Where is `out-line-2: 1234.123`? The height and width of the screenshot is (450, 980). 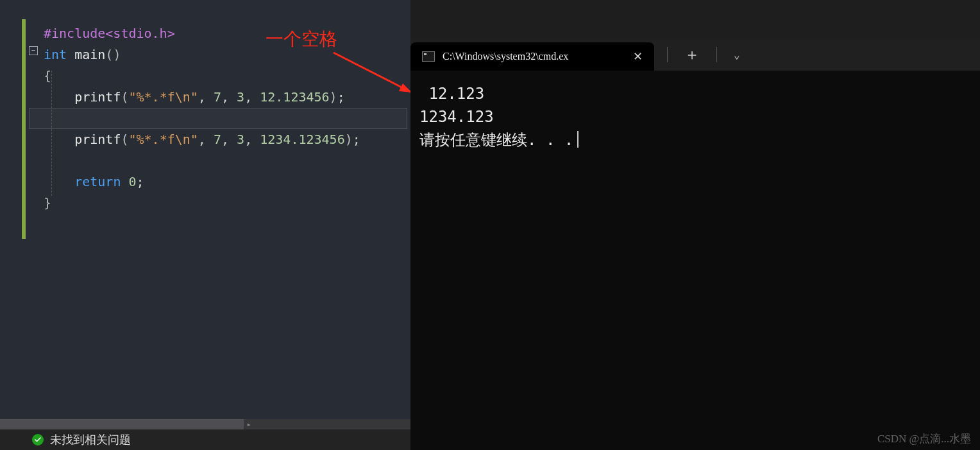
out-line-2: 1234.123 is located at coordinates (457, 117).